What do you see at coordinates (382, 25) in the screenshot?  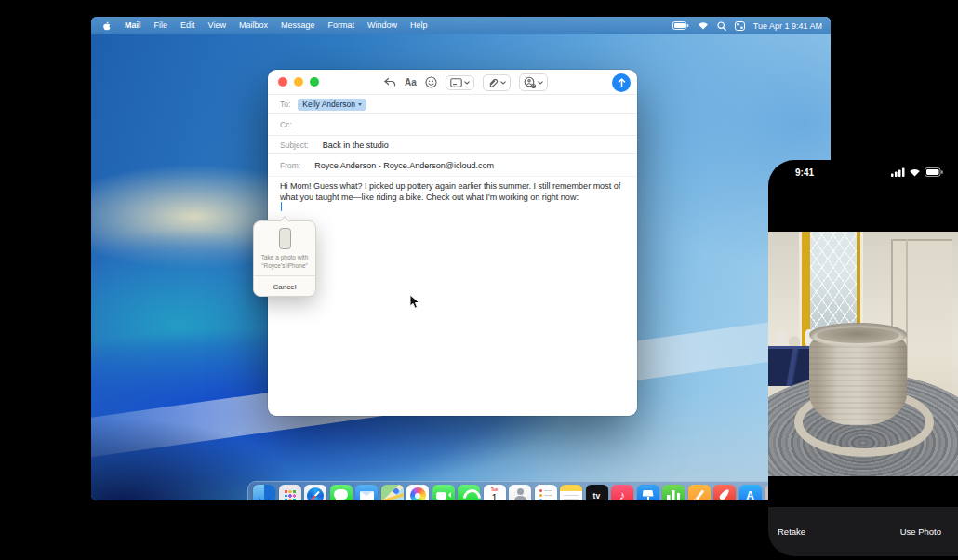 I see `menu-window: Window` at bounding box center [382, 25].